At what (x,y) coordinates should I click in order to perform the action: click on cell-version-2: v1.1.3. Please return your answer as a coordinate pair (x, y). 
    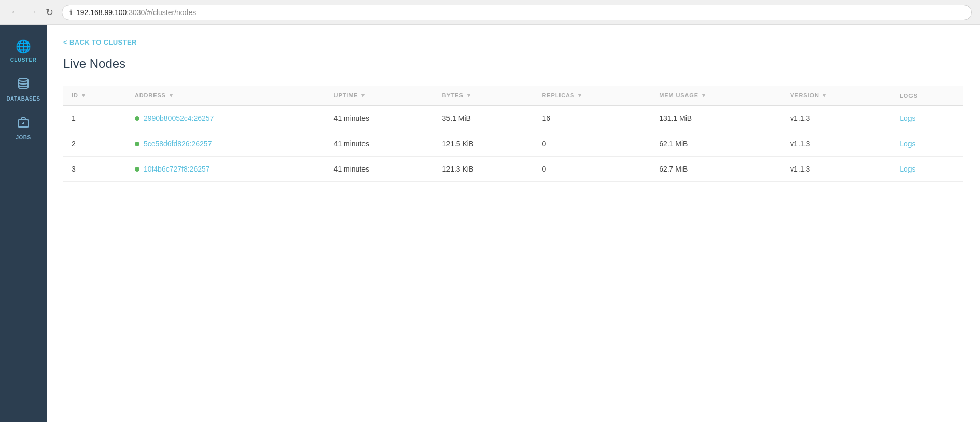
    Looking at the image, I should click on (837, 169).